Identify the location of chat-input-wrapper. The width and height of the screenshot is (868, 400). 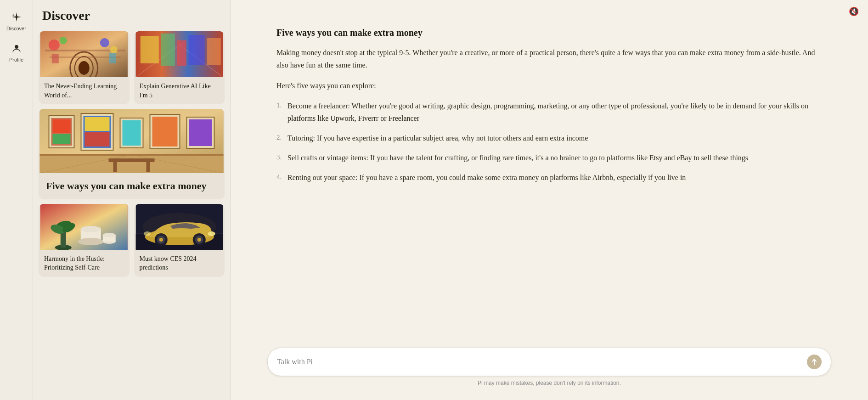
(549, 362).